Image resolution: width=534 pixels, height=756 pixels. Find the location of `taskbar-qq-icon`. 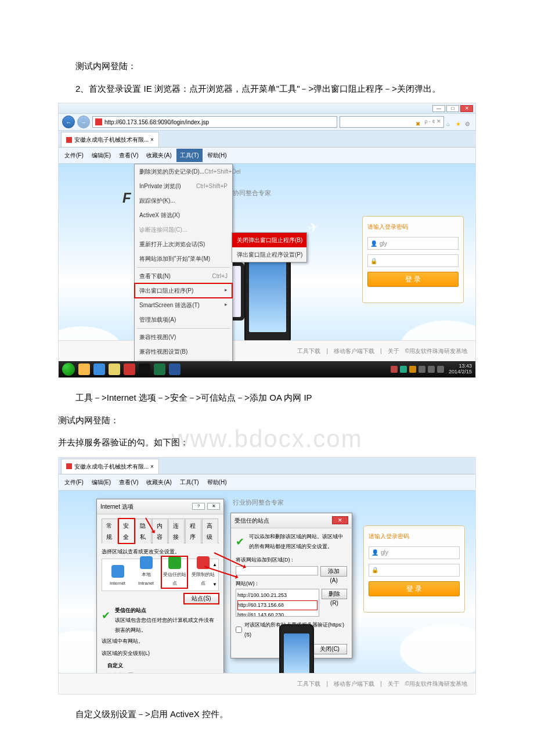

taskbar-qq-icon is located at coordinates (145, 369).